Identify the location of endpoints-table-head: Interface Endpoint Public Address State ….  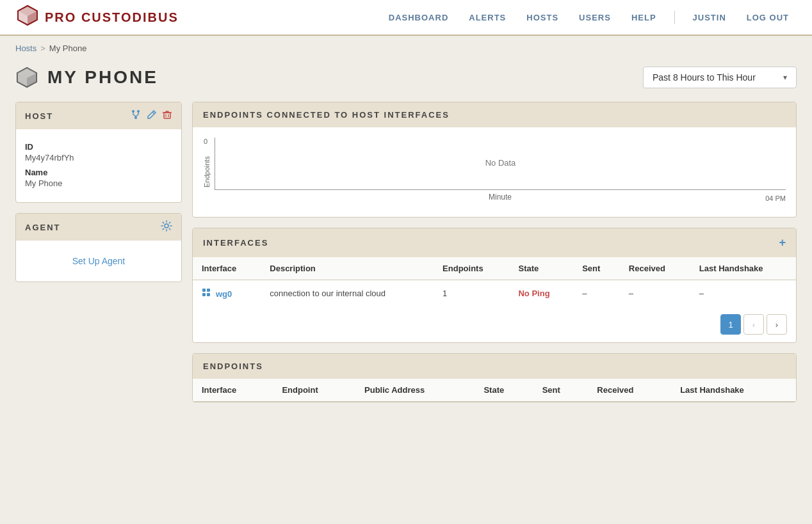
(494, 390).